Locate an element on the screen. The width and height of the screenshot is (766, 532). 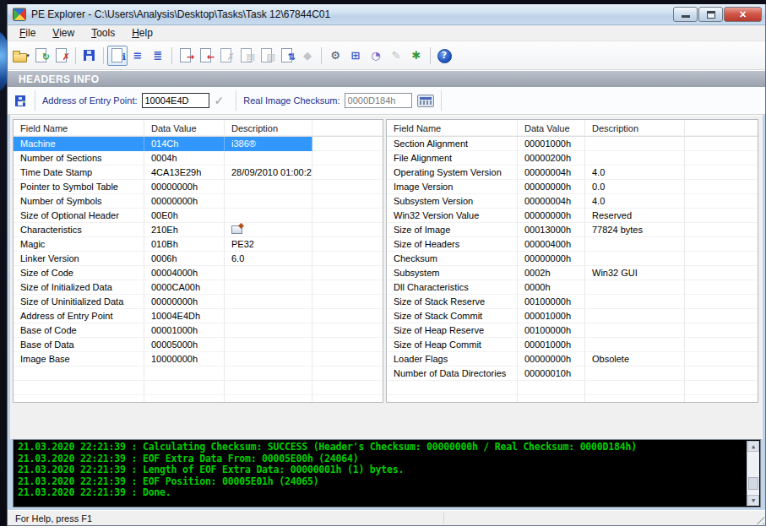
table-row: Base of Data00005000h is located at coordinates (198, 345).